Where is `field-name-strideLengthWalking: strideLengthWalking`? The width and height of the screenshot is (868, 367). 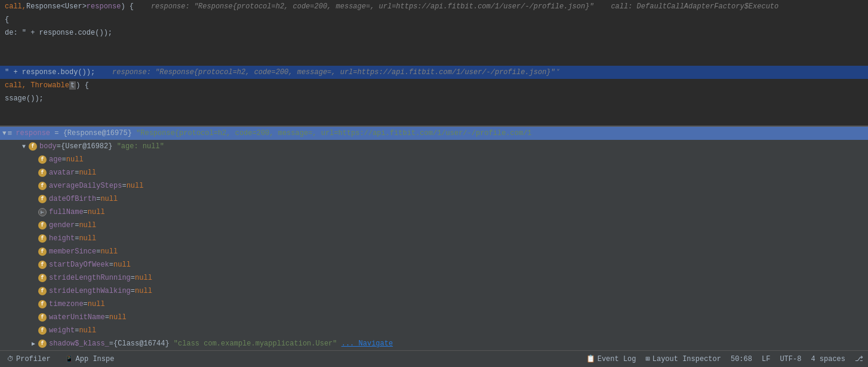
field-name-strideLengthWalking: strideLengthWalking is located at coordinates (90, 291).